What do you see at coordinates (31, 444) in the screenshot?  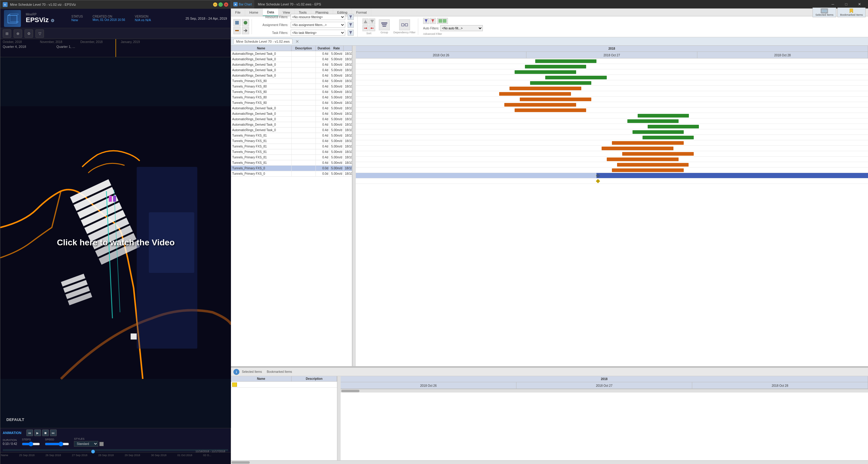 I see `steps-slider` at bounding box center [31, 444].